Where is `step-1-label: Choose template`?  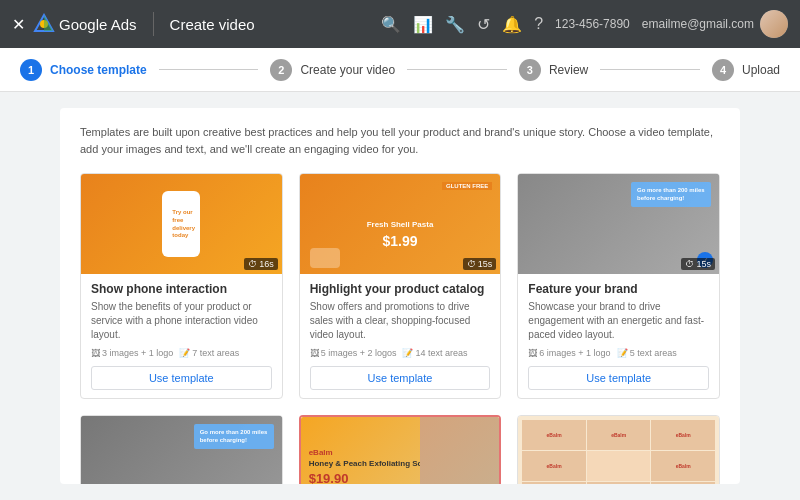 step-1-label: Choose template is located at coordinates (98, 70).